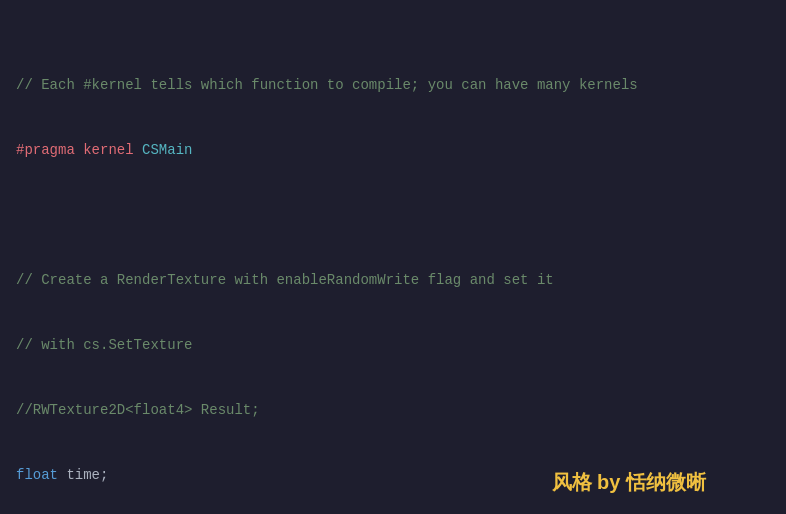 Image resolution: width=786 pixels, height=514 pixels. Describe the element at coordinates (285, 280) in the screenshot. I see `comment: // Create a RenderTexture with enableRan…` at that location.